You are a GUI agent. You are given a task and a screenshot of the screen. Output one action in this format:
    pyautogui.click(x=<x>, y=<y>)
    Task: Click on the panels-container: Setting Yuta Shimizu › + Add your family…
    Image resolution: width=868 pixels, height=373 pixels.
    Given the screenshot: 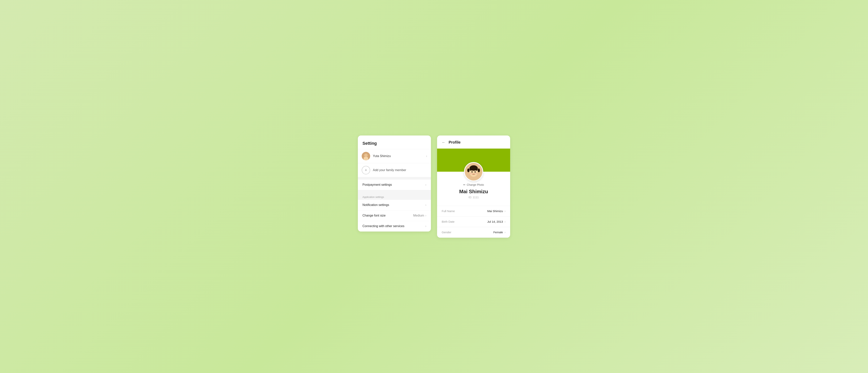 What is the action you would take?
    pyautogui.click(x=434, y=187)
    